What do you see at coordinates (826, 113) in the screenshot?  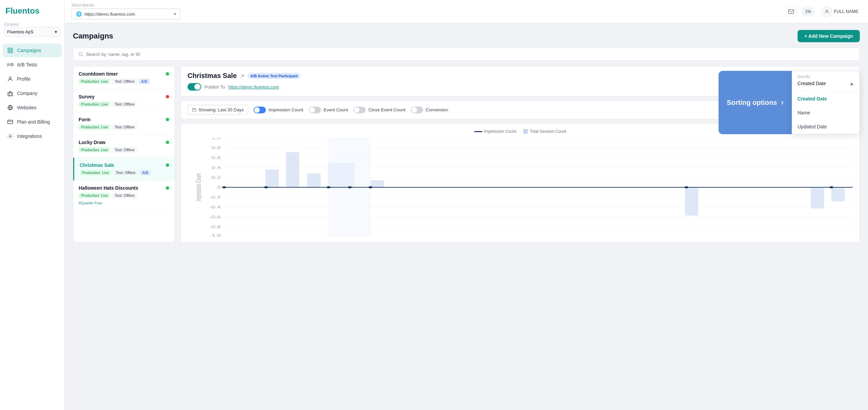 I see `sort-option-name: Name` at bounding box center [826, 113].